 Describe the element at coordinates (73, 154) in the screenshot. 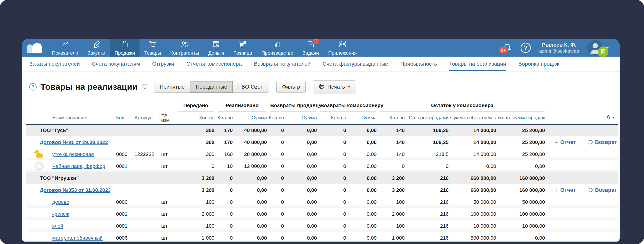

I see `product-link: уточка резиновая` at that location.